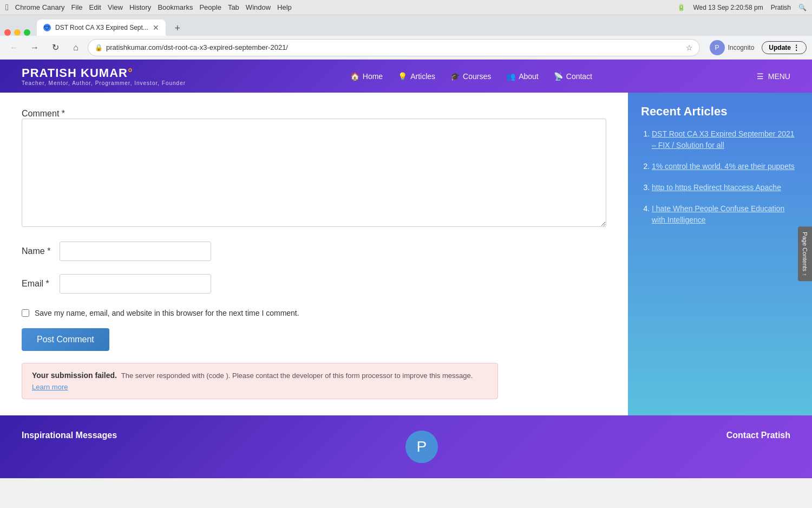  What do you see at coordinates (104, 83) in the screenshot?
I see `logo-subtitle: Teacher, Mentor, Author, Programmer, Inv…` at bounding box center [104, 83].